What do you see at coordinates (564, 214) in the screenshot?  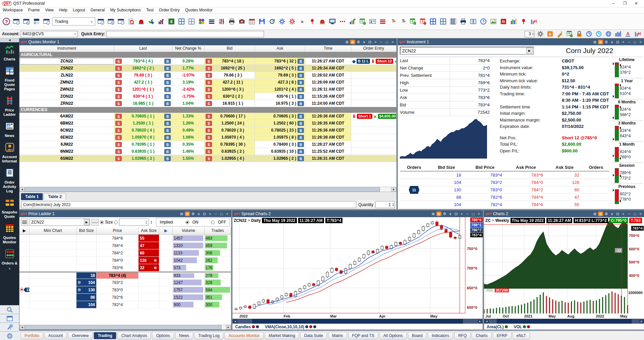 I see `charts-panel-titlebar: QST Charts 2 ⊞⊞⚙∨⊡+−□×` at bounding box center [564, 214].